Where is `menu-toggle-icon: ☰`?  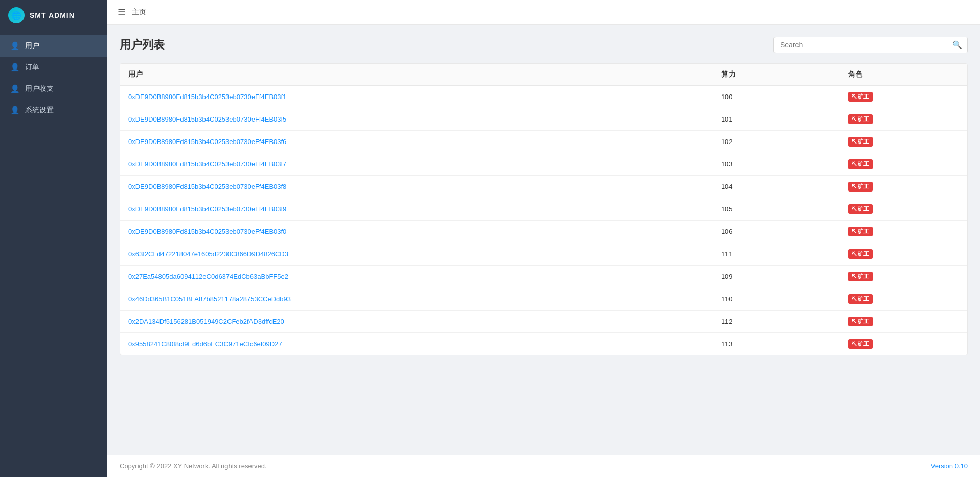
menu-toggle-icon: ☰ is located at coordinates (122, 12).